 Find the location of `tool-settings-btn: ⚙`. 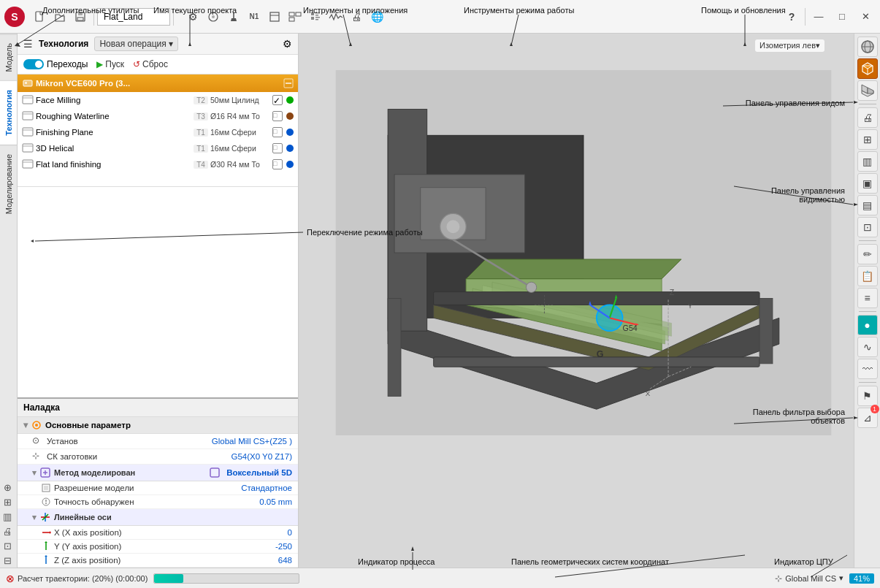

tool-settings-btn: ⚙ is located at coordinates (193, 17).